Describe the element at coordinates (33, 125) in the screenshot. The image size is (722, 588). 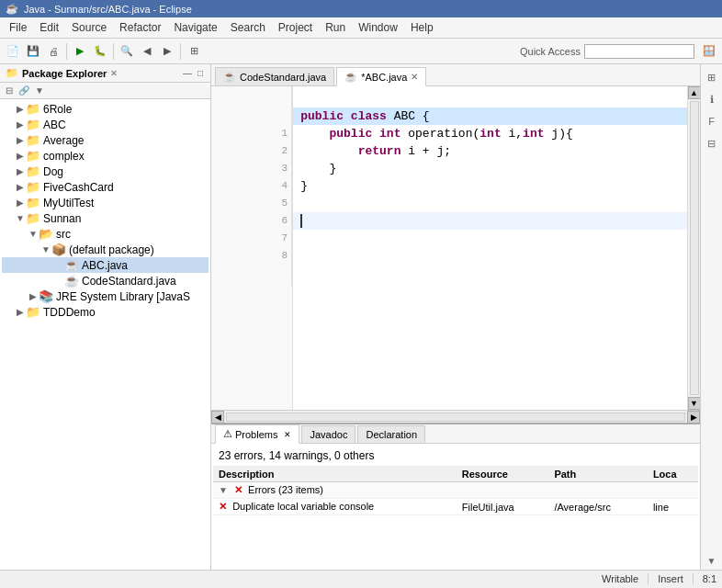
I see `abc-project-icon: 📁` at that location.